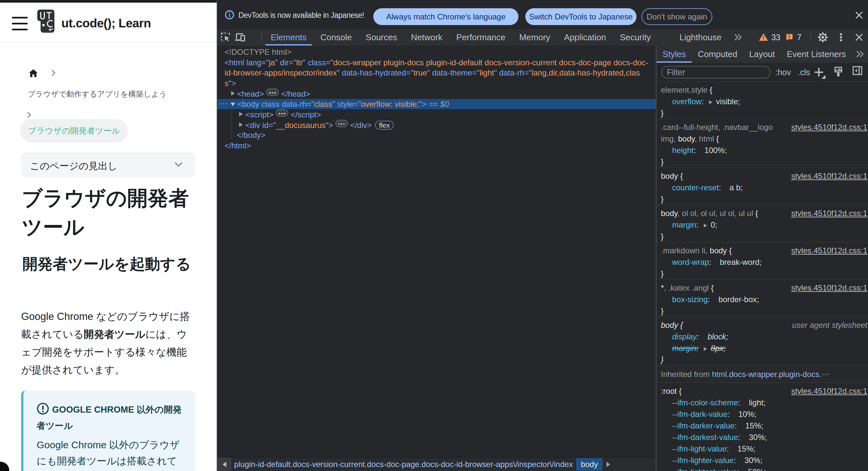  What do you see at coordinates (819, 72) in the screenshot?
I see `new-style-rule-button` at bounding box center [819, 72].